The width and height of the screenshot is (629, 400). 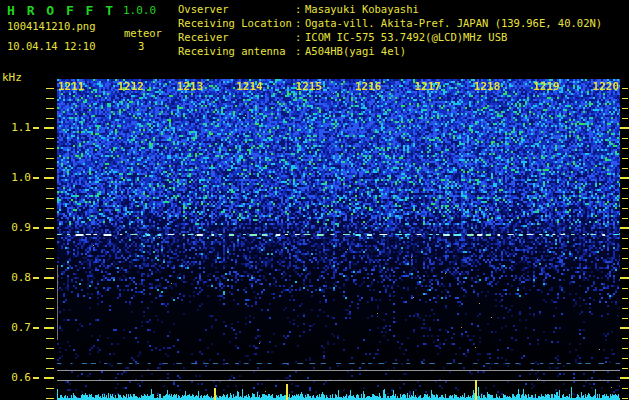 What do you see at coordinates (606, 86) in the screenshot?
I see `time-tick-label: 1220` at bounding box center [606, 86].